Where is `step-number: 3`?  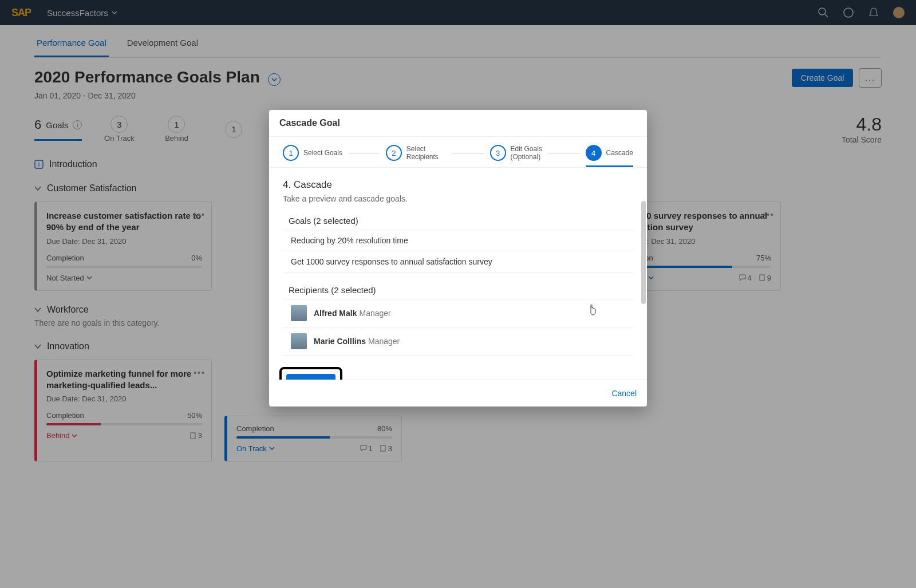 step-number: 3 is located at coordinates (498, 153).